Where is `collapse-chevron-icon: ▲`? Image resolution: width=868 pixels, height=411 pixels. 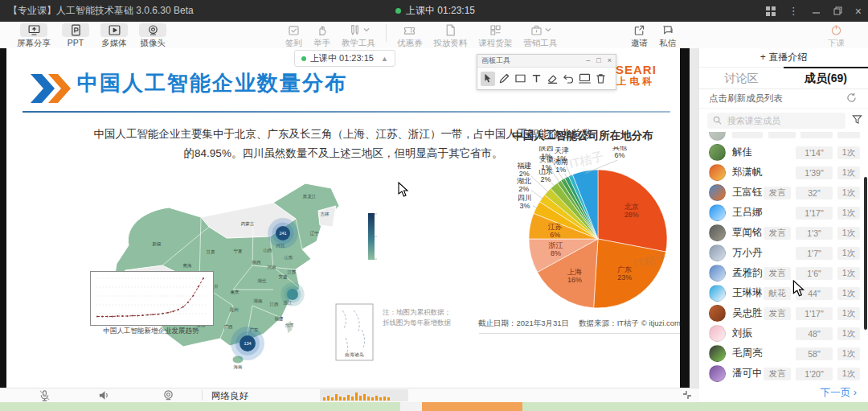
collapse-chevron-icon: ▲ is located at coordinates (384, 59).